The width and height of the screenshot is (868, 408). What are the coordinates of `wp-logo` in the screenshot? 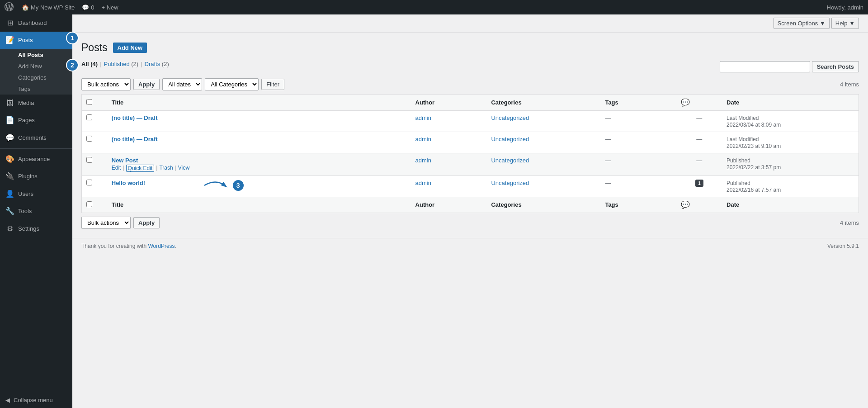 It's located at (9, 7).